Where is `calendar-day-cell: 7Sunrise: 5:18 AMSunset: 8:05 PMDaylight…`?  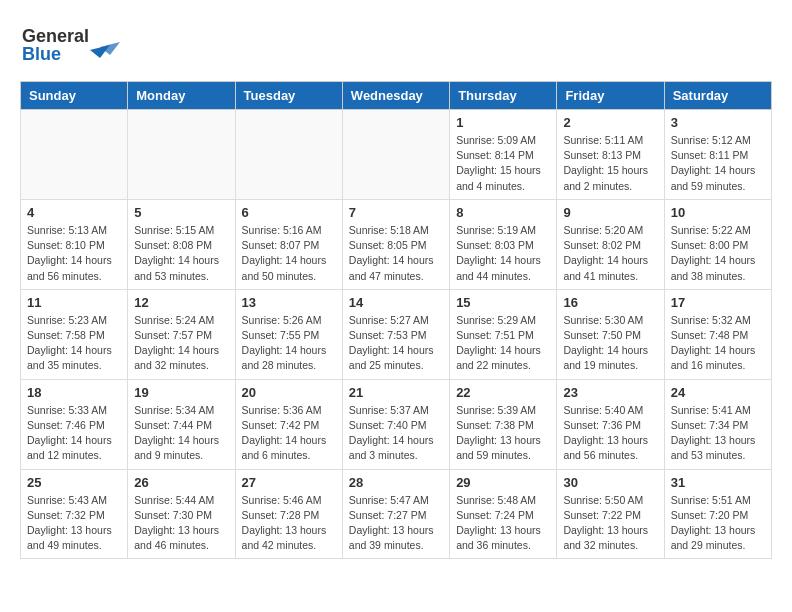
calendar-day-cell: 7Sunrise: 5:18 AMSunset: 8:05 PMDaylight… is located at coordinates (396, 244).